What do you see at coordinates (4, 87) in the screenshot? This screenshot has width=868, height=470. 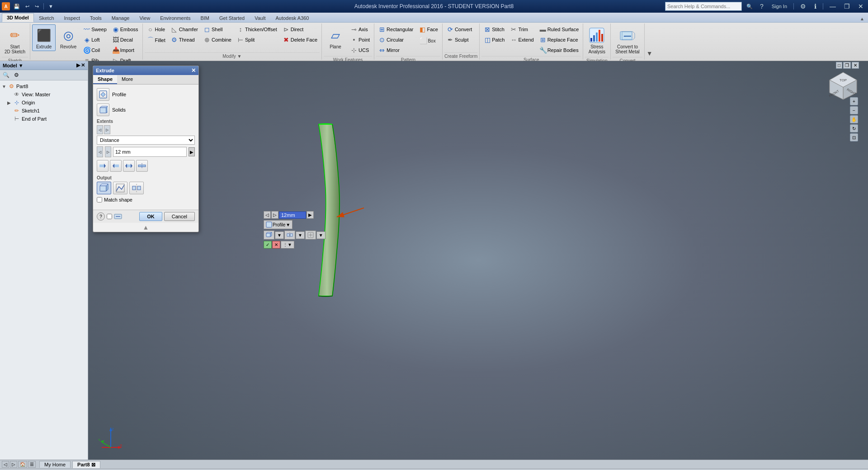 I see `tree-expand-part8: ▼` at bounding box center [4, 87].